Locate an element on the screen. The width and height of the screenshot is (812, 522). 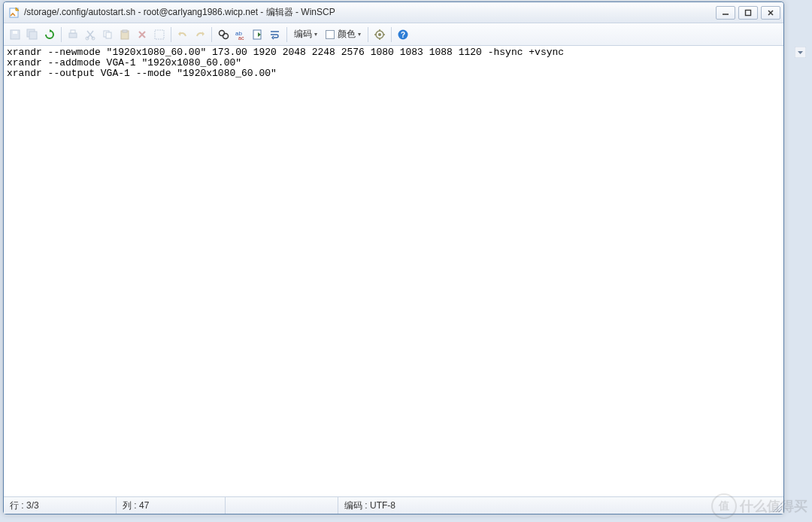
color-checkbox is located at coordinates (330, 35).